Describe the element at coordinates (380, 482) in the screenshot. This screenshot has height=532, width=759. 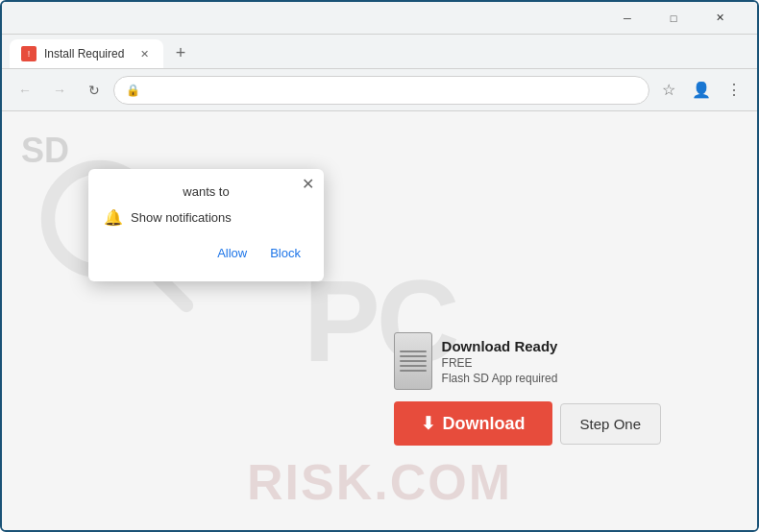
I see `risk-watermark: RISK.COM` at that location.